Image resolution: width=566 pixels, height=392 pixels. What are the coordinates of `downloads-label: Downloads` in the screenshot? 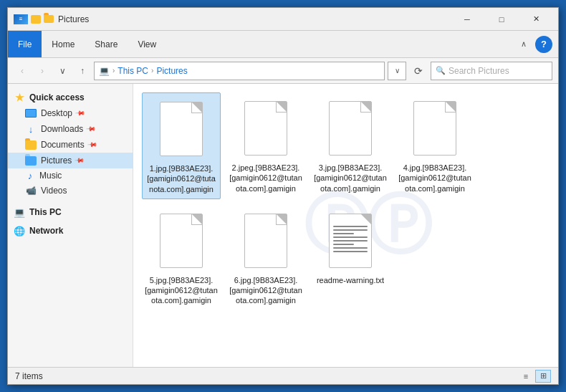 It's located at (62, 129).